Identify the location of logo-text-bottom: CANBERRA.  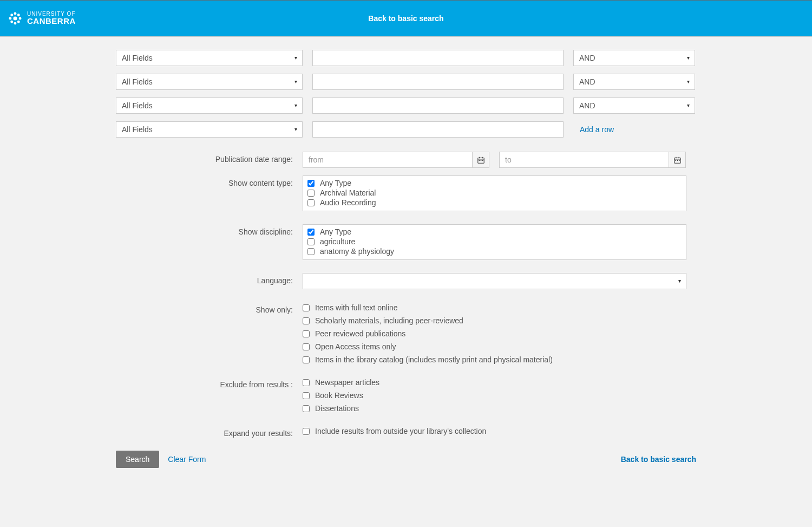
(51, 21).